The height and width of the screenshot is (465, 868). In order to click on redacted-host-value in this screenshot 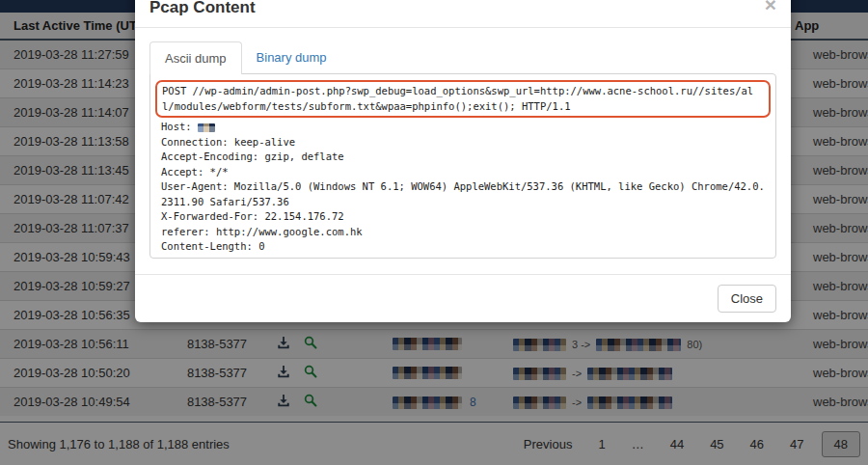, I will do `click(206, 127)`.